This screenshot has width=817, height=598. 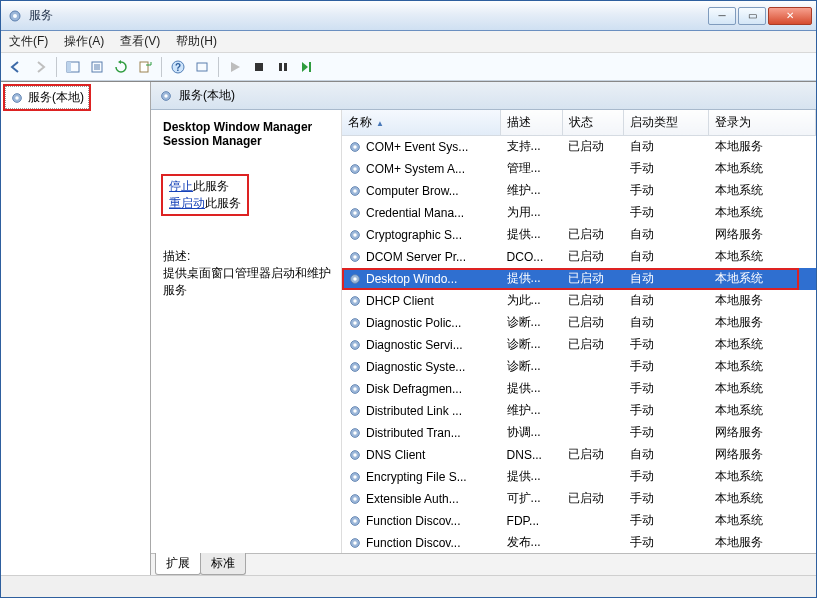 I want to click on column-name: 名称▲, so click(x=422, y=123).